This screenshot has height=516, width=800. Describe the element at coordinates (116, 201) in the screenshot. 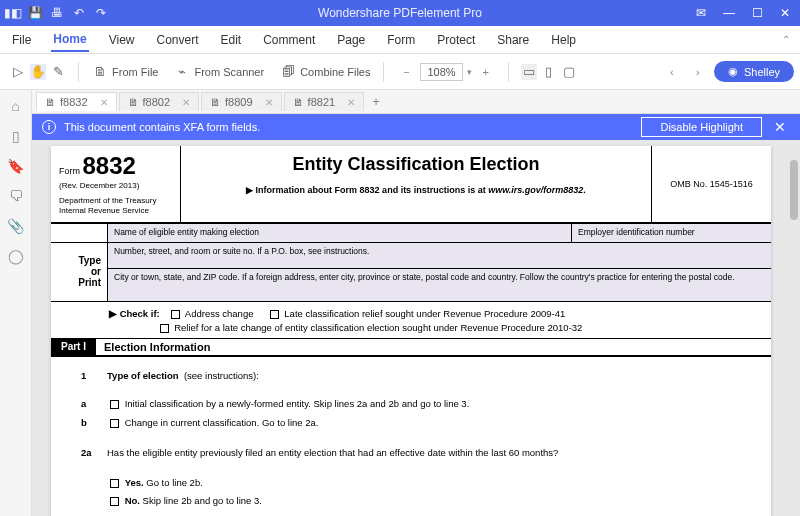

I see `dept-label: Department of the Treasury` at that location.